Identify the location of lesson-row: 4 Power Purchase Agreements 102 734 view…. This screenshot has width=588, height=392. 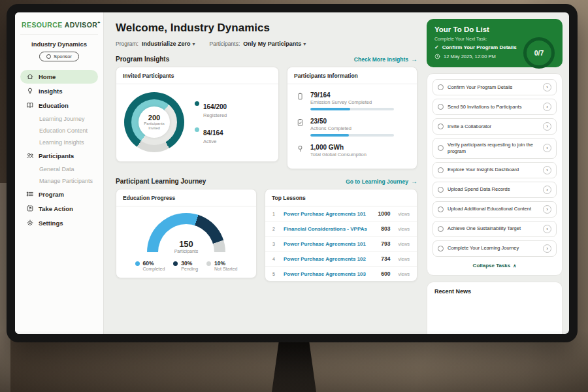
(341, 259).